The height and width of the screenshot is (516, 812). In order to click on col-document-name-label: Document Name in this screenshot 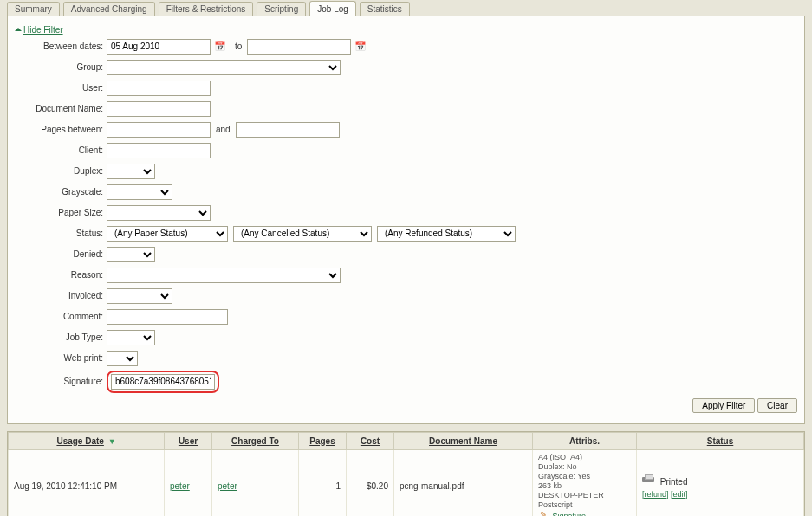, I will do `click(463, 442)`.